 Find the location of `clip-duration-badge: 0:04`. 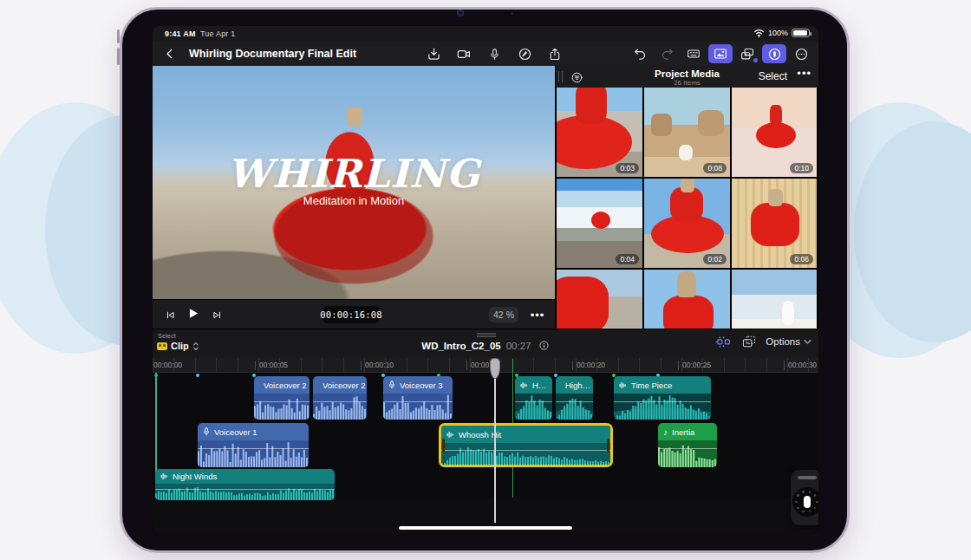

clip-duration-badge: 0:04 is located at coordinates (628, 259).